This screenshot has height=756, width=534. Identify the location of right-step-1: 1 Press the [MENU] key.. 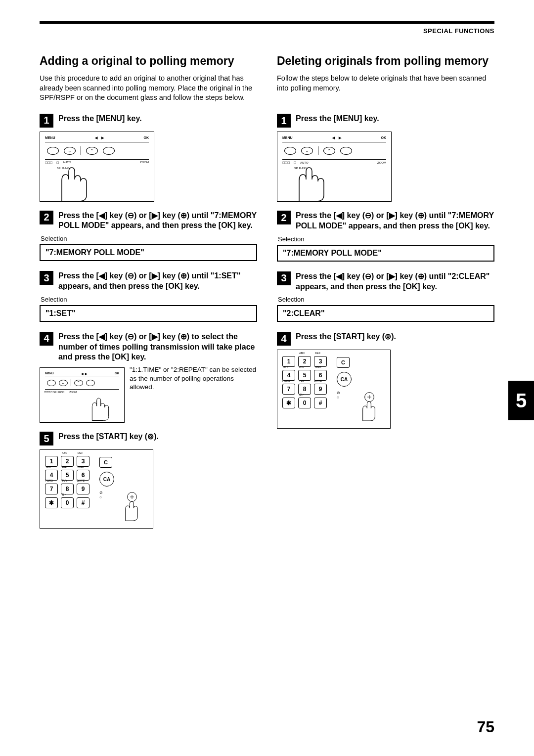
(386, 121).